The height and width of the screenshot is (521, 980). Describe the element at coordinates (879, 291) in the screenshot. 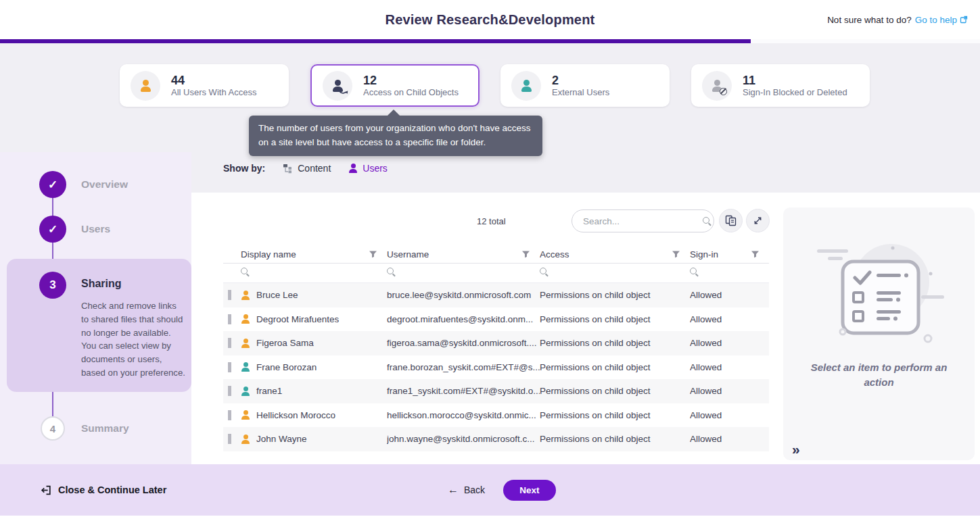

I see `checklist-illustration` at that location.